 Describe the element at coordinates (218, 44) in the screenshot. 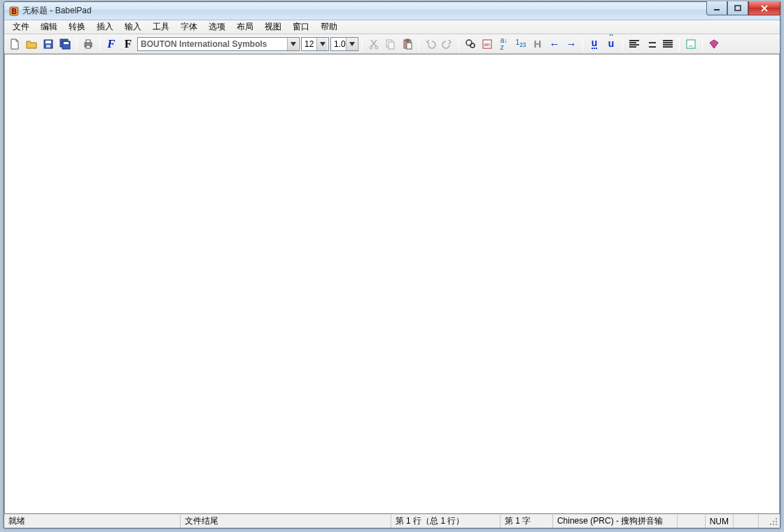

I see `font-name-combo: BOUTON International Symbols` at that location.